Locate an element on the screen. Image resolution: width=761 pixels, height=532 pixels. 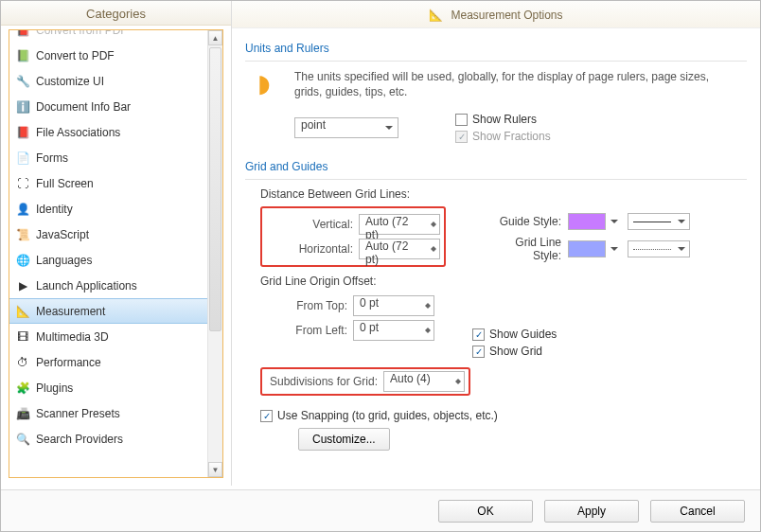
scroll-up-button: ▲ is located at coordinates (216, 38).